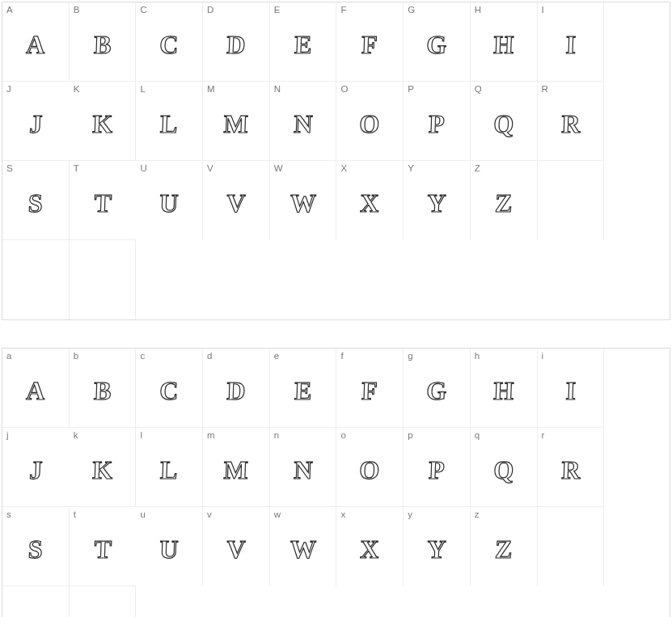  I want to click on charmap-cell: mM, so click(236, 467).